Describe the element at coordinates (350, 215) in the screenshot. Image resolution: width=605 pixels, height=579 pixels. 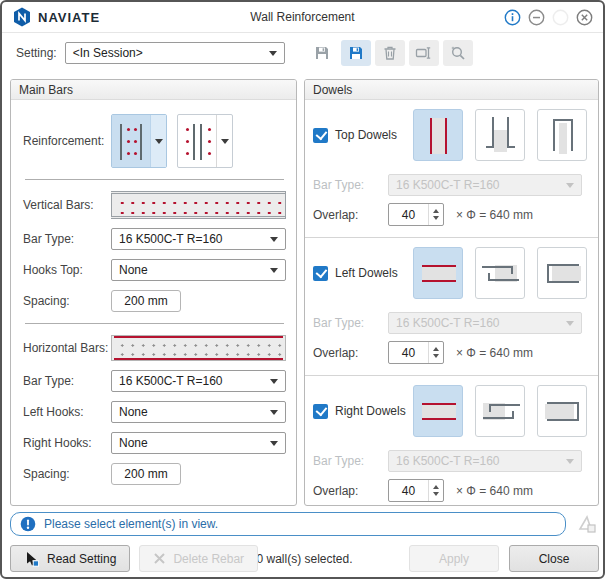
I see `top-overlap-label: Overlap:` at that location.